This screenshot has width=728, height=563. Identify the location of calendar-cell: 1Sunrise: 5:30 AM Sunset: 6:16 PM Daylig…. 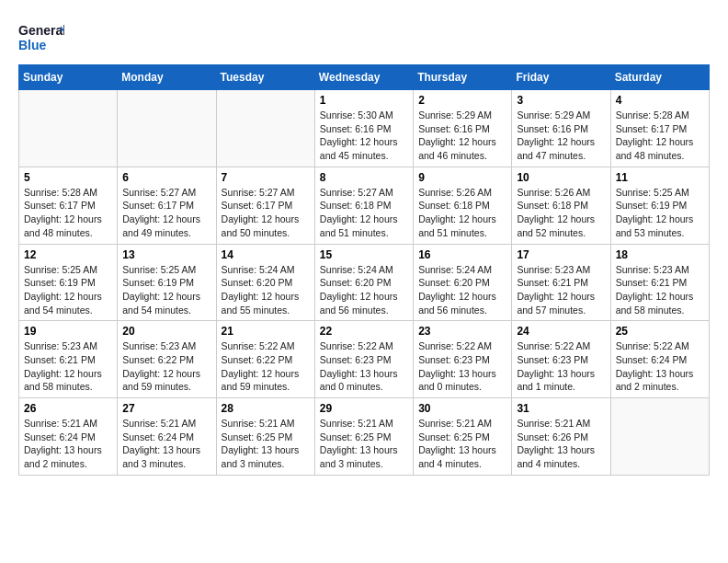
(364, 129).